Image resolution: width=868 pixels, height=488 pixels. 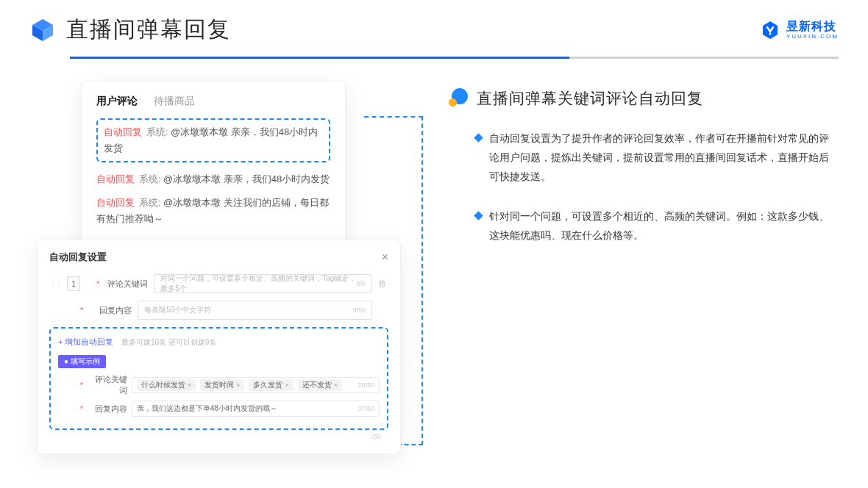 What do you see at coordinates (74, 284) in the screenshot?
I see `index-box: 1` at bounding box center [74, 284].